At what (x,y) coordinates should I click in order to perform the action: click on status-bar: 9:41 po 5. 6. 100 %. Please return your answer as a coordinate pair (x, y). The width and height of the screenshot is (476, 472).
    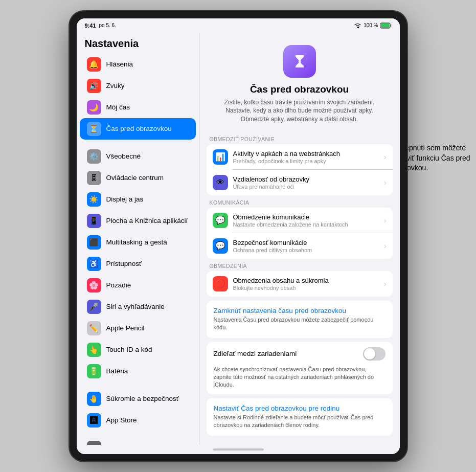
    Looking at the image, I should click on (238, 26).